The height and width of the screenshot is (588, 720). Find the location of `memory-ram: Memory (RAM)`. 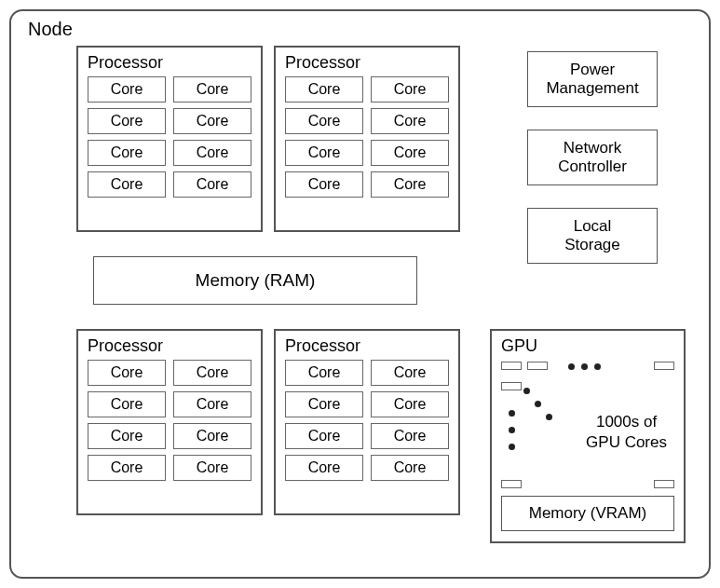

memory-ram: Memory (RAM) is located at coordinates (255, 280).